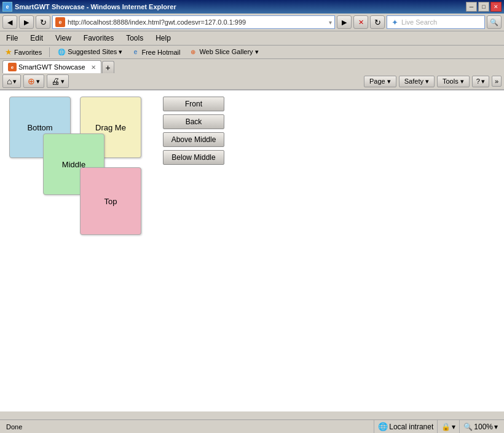 Image resolution: width=504 pixels, height=433 pixels. Describe the element at coordinates (60, 22) in the screenshot. I see `url-favicon: e` at that location.